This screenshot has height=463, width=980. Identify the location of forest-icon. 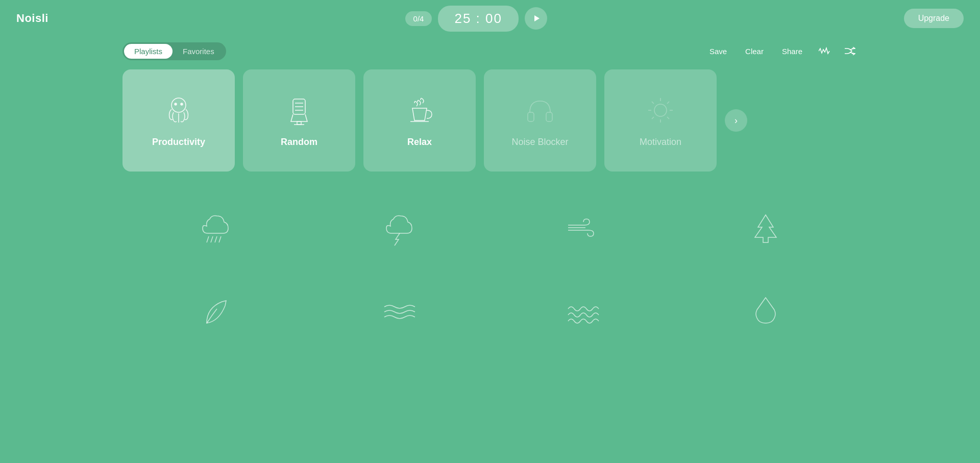
(766, 229).